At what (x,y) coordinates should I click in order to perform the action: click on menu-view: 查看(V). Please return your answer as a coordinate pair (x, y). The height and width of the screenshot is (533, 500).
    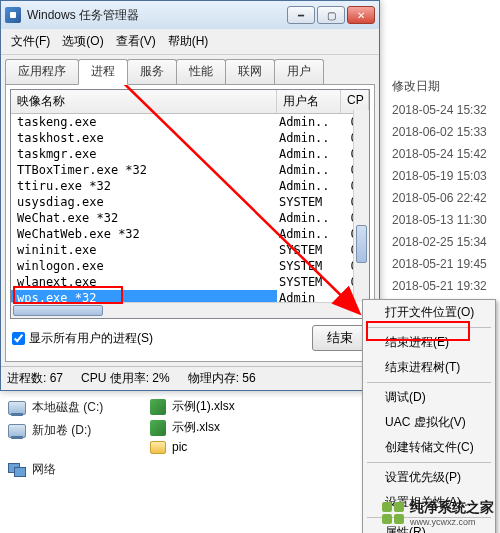
    Looking at the image, I should click on (136, 42).